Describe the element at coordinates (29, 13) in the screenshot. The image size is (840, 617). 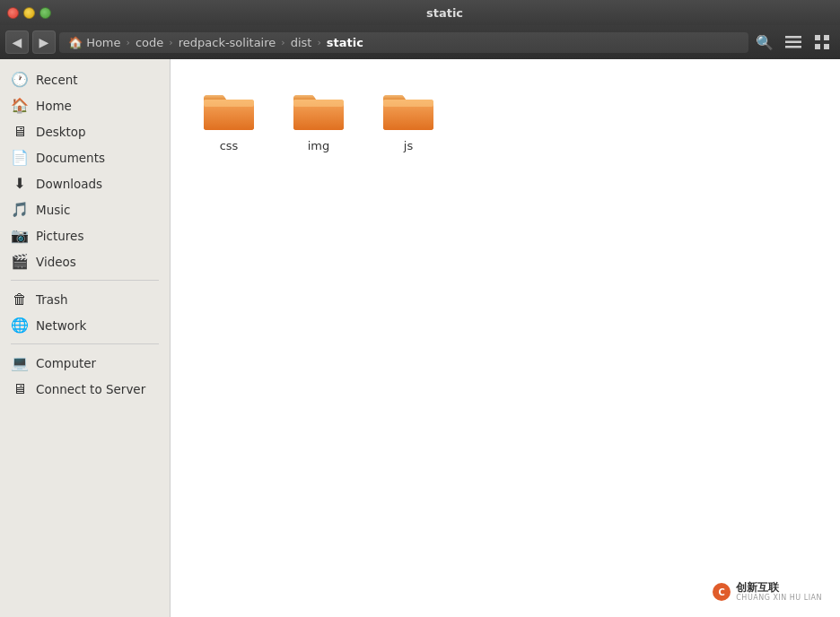
I see `window-controls` at that location.